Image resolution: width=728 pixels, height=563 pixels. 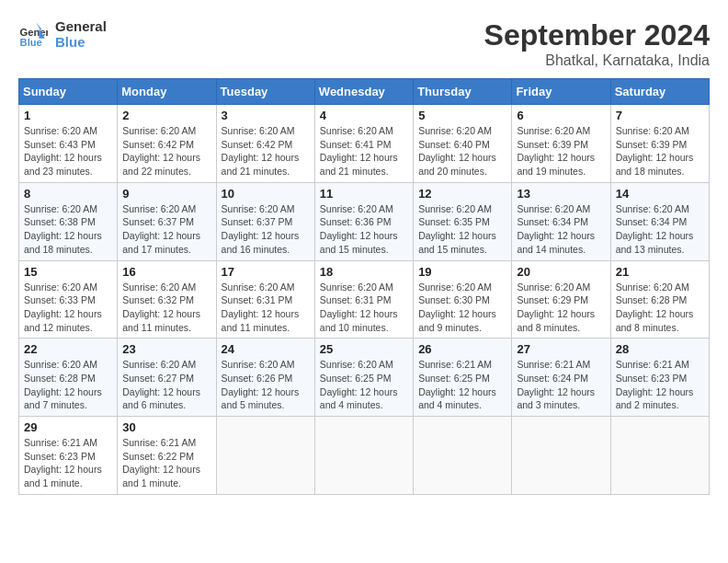 What do you see at coordinates (68, 92) in the screenshot?
I see `col-sunday: Sunday` at bounding box center [68, 92].